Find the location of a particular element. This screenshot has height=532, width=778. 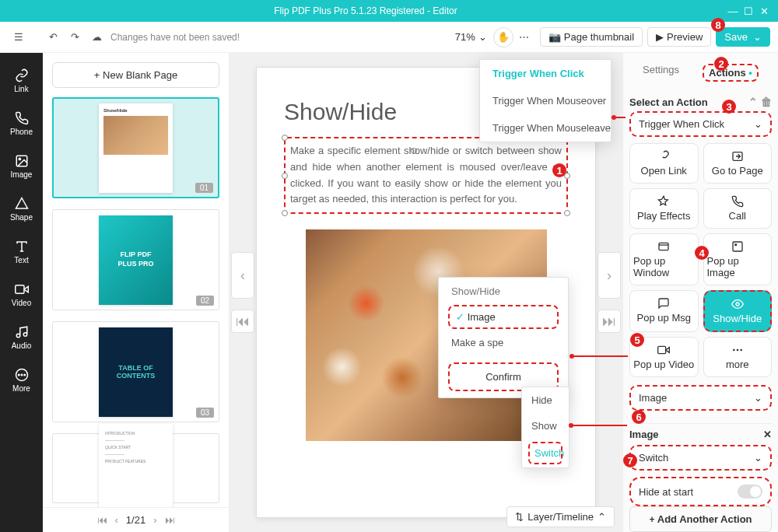

layer-timeline-button: ⇅Layer/Timeline⌃ is located at coordinates (560, 516).